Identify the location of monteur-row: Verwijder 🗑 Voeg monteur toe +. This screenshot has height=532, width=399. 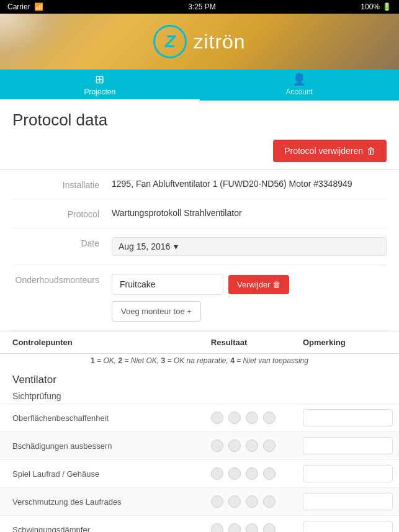
(249, 298).